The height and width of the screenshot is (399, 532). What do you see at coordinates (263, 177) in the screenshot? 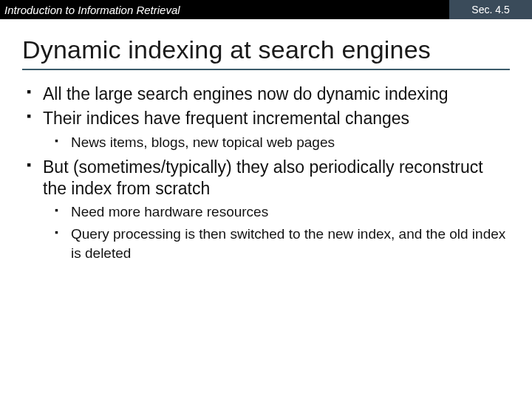
I see `bullet-text: But (sometimes/typically) they also peri…` at bounding box center [263, 177].